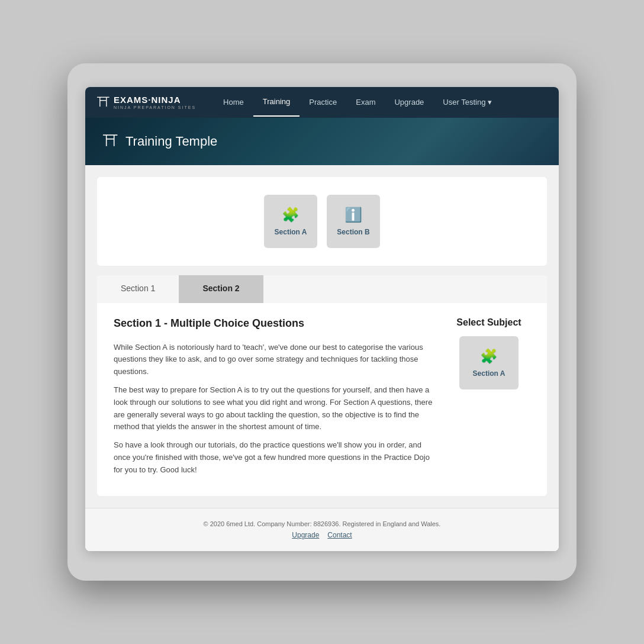  What do you see at coordinates (273, 360) in the screenshot?
I see `content-paragraph-1: While Section A is notoriously hard to '…` at bounding box center [273, 360].